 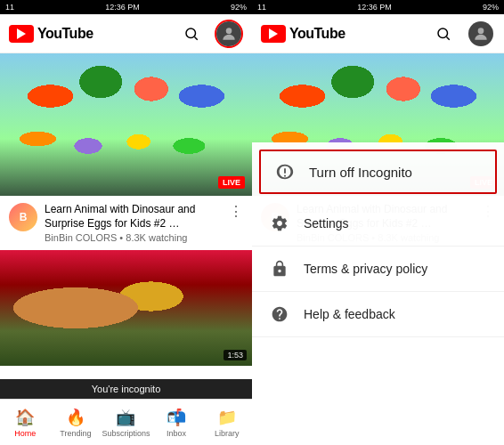 What do you see at coordinates (226, 422) in the screenshot?
I see `left-nav-library: 📁 Library` at bounding box center [226, 422].